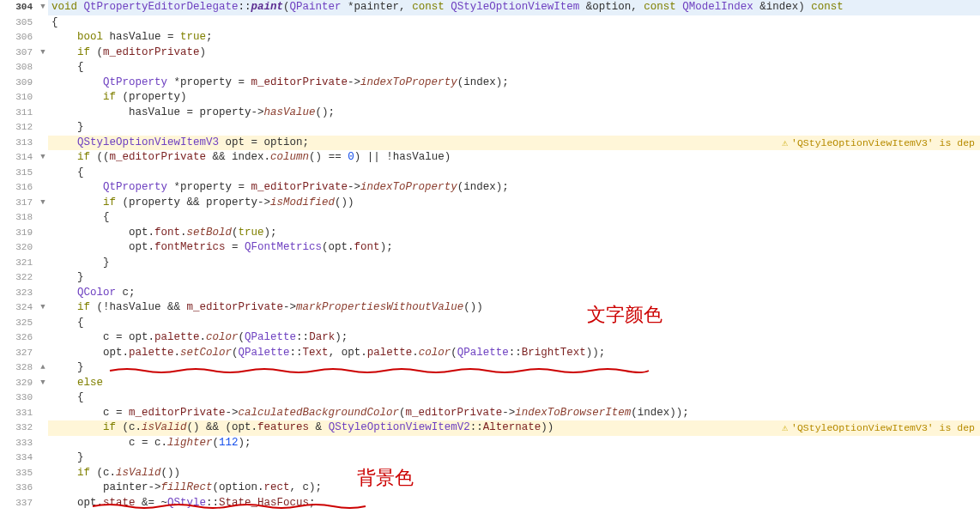 This screenshot has height=520, width=980. What do you see at coordinates (19, 338) in the screenshot?
I see `line-number: 326` at bounding box center [19, 338].